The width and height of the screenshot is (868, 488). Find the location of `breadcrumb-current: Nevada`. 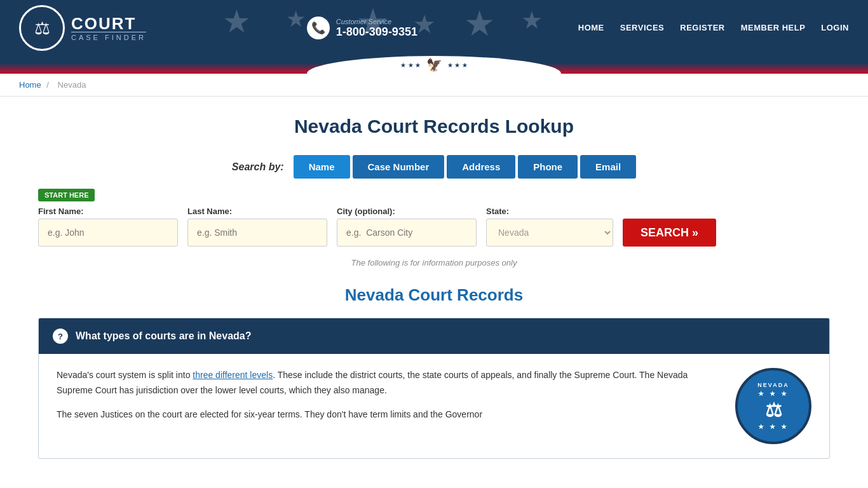

breadcrumb-current: Nevada is located at coordinates (72, 85).